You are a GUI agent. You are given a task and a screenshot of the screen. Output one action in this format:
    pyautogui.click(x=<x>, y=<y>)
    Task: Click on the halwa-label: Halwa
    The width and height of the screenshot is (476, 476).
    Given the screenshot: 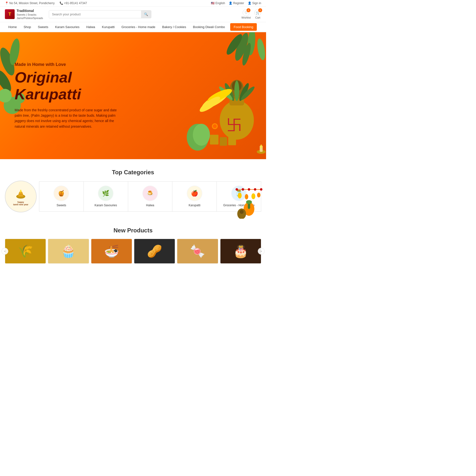 What is the action you would take?
    pyautogui.click(x=150, y=205)
    